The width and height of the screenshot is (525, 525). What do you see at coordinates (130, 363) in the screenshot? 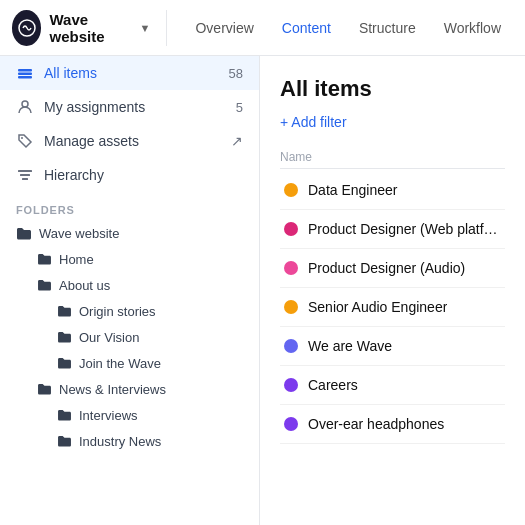
I see `folder-join-the-wave: Join the Wave` at bounding box center [130, 363].